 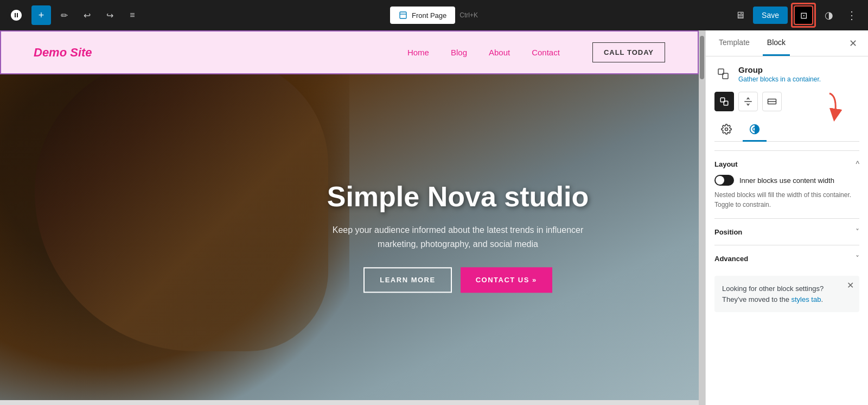 I want to click on inner-blocks-toggle, so click(x=724, y=180).